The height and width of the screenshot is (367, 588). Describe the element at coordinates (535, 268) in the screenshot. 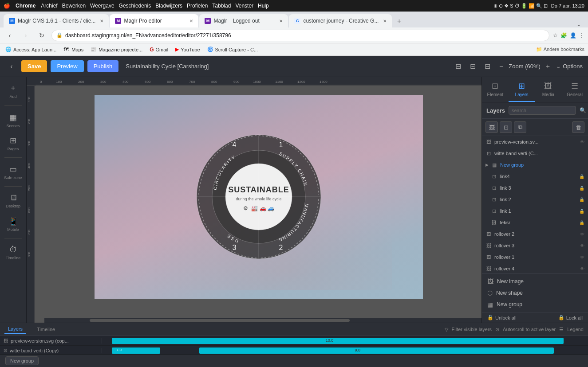

I see `layer-item-rollover4: 🖼 rollover 4 👁` at that location.